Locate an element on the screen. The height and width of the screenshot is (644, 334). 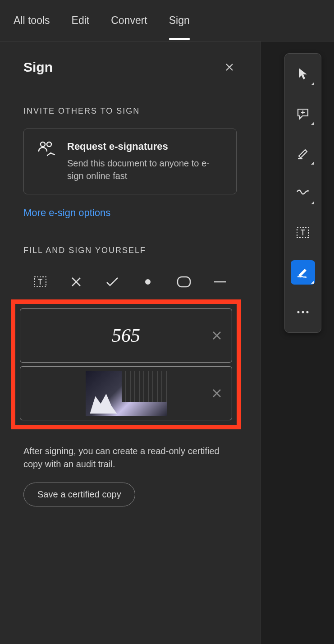
signature-highlight-box: 565 is located at coordinates (126, 364).